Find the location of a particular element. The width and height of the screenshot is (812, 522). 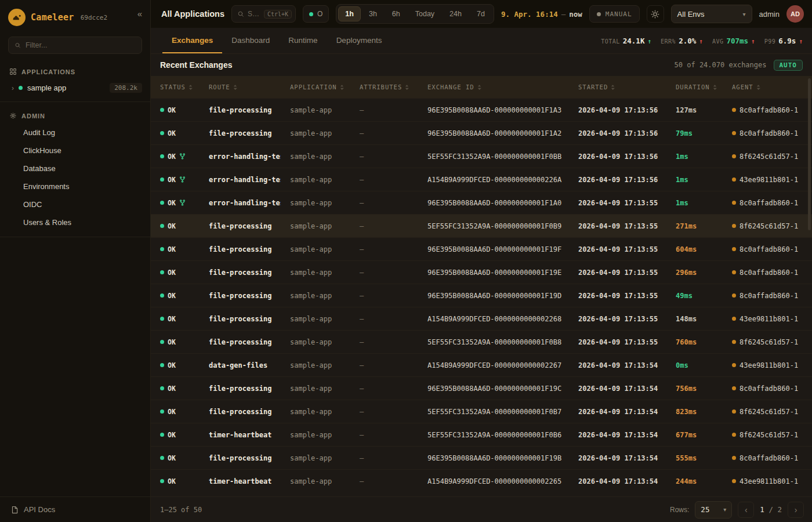

rows-per-page-select: 25 ▾ is located at coordinates (713, 510).